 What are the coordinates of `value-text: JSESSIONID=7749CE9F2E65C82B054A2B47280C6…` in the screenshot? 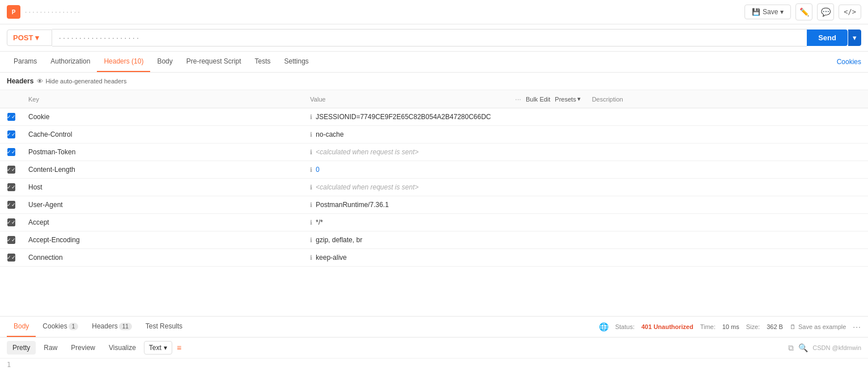 It's located at (403, 117).